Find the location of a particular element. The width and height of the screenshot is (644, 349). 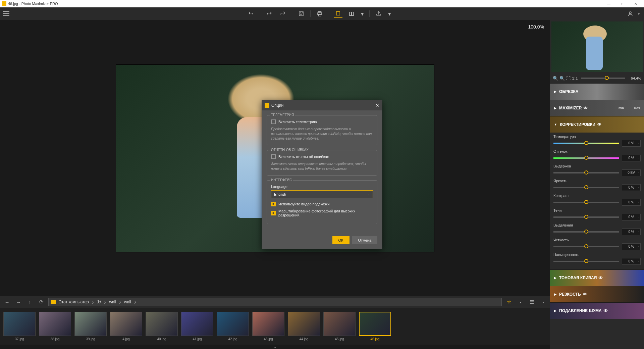

view-dropdown: ▾ is located at coordinates (363, 14).